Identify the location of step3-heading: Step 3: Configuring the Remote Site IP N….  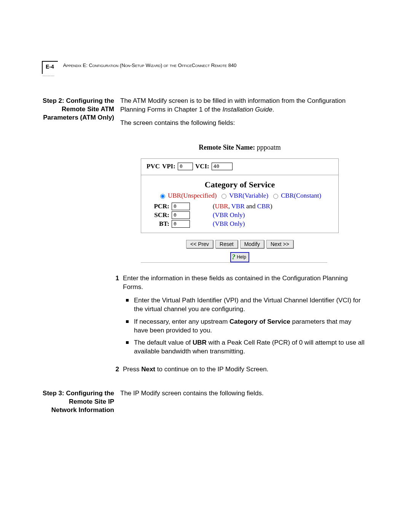
(81, 402).